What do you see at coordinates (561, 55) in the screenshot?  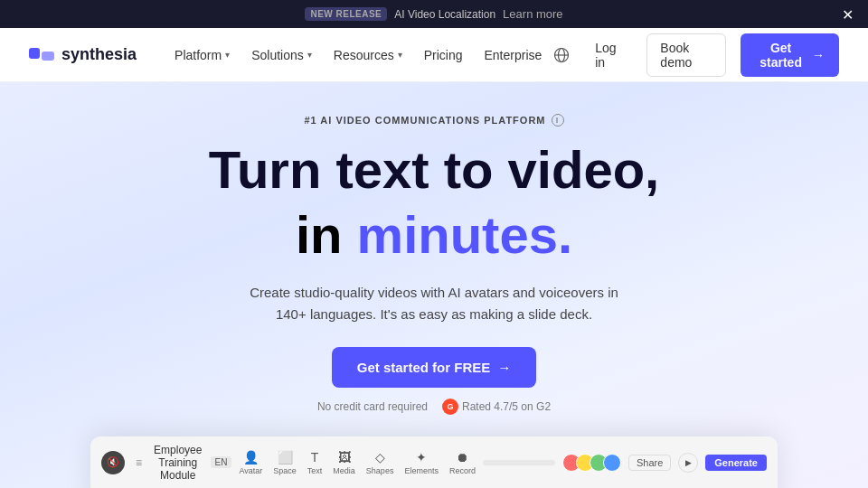 I see `language-button` at bounding box center [561, 55].